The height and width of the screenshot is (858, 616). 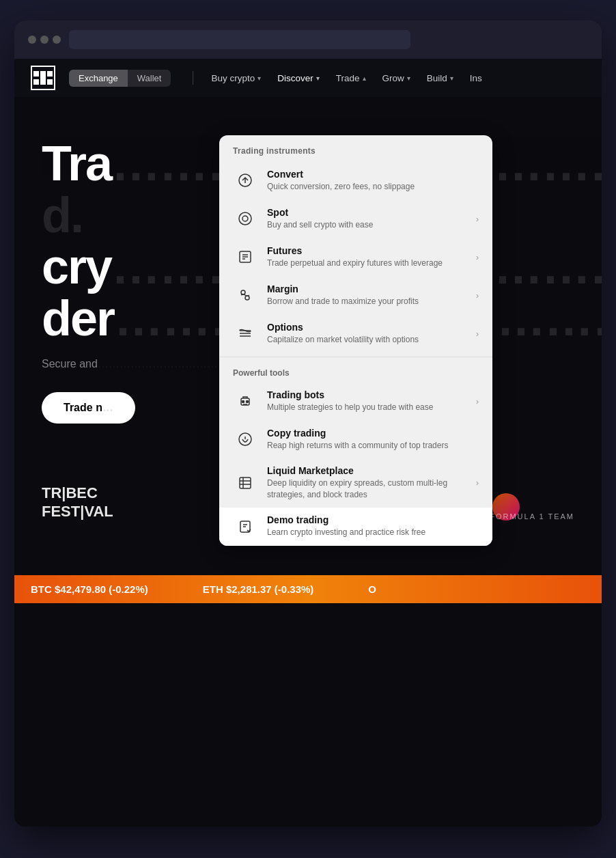 I want to click on nav-discover: Discover ▾, so click(x=298, y=78).